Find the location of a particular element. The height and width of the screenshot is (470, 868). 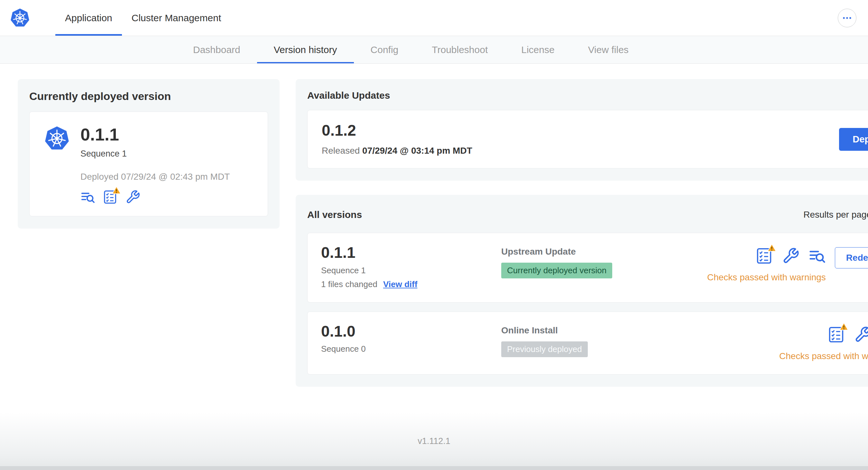

status-badge: Previously deployed is located at coordinates (545, 349).